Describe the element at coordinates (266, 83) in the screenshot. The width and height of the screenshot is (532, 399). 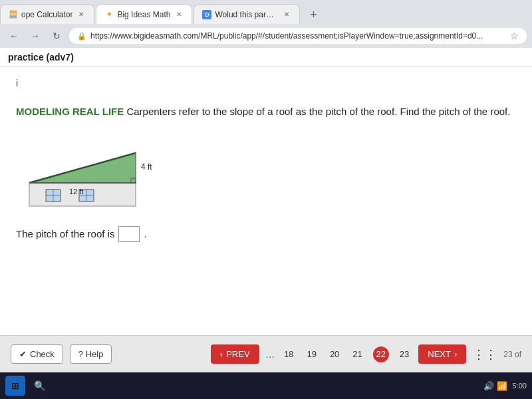
I see `question-number: i` at that location.